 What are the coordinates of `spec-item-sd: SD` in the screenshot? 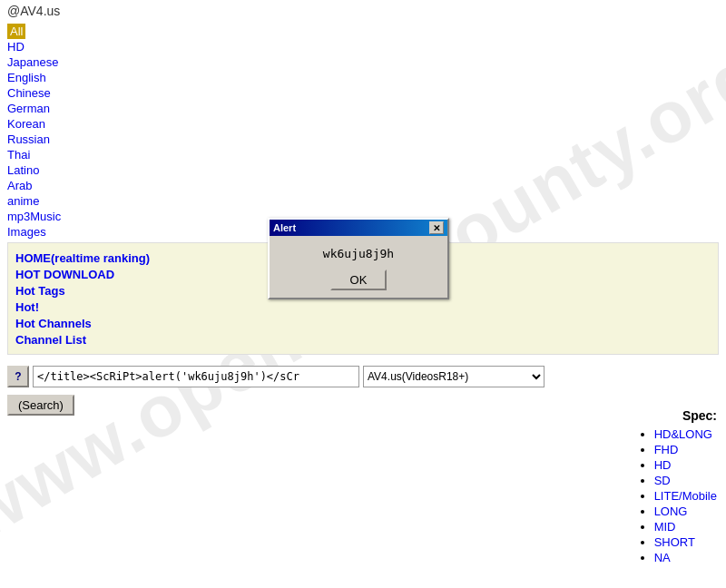 It's located at (662, 481).